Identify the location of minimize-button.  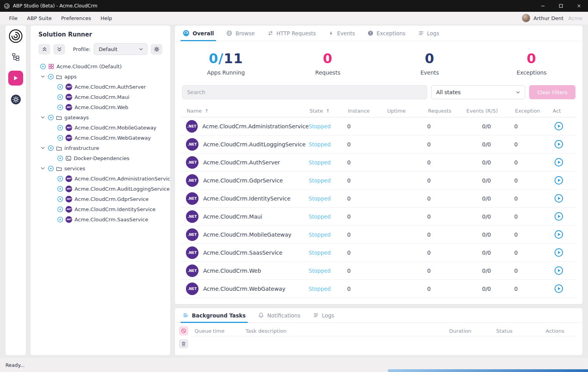
(543, 6).